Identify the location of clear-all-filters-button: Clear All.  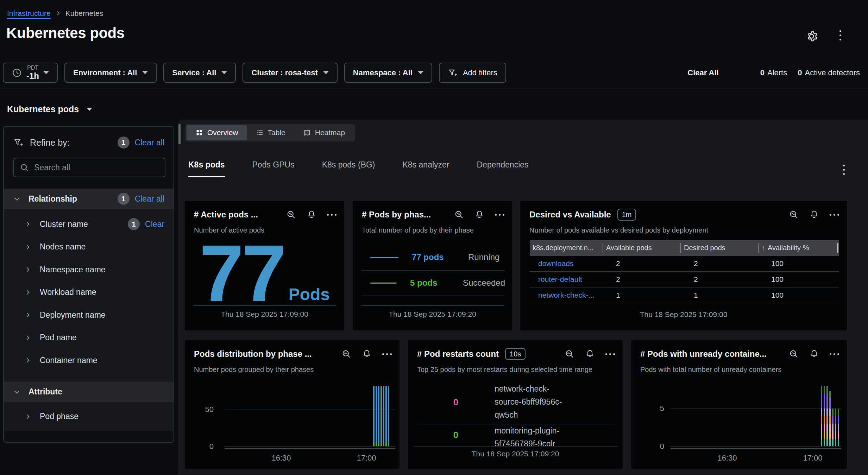
(703, 73).